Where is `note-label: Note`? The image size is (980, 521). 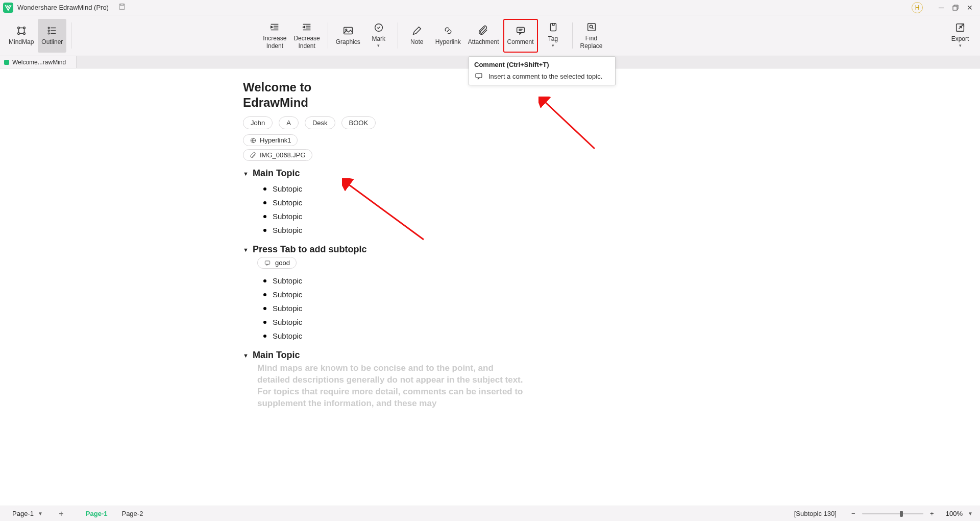
note-label: Note is located at coordinates (416, 42).